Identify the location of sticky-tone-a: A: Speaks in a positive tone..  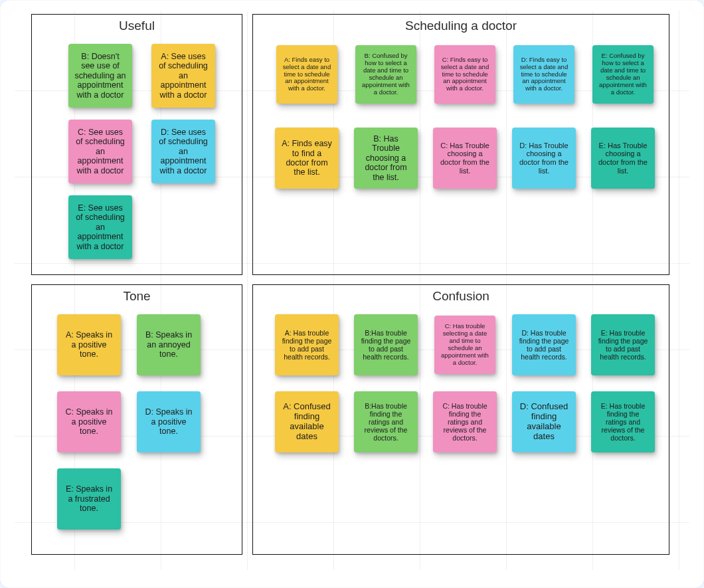
(89, 345).